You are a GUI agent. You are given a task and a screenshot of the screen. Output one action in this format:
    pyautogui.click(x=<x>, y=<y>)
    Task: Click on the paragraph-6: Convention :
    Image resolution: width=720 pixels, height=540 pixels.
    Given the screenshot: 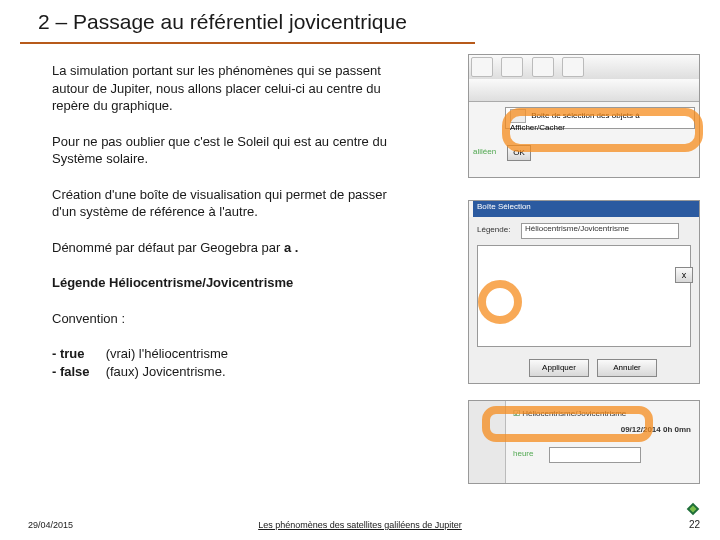 What is the action you would take?
    pyautogui.click(x=232, y=319)
    